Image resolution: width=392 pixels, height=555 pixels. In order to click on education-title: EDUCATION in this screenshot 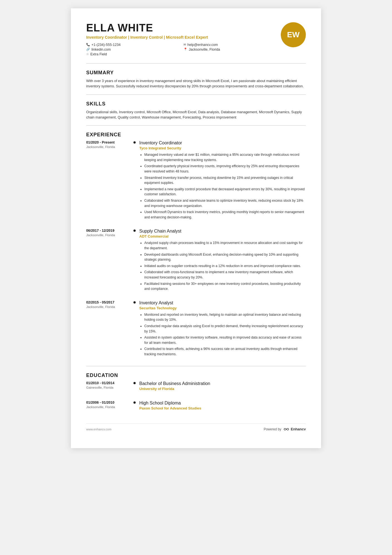, I will do `click(196, 376)`.